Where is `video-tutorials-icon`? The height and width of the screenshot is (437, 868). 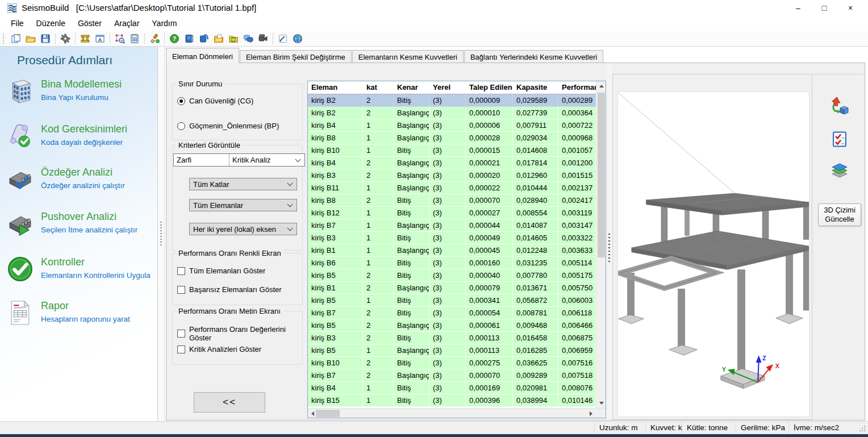
video-tutorials-icon is located at coordinates (263, 39).